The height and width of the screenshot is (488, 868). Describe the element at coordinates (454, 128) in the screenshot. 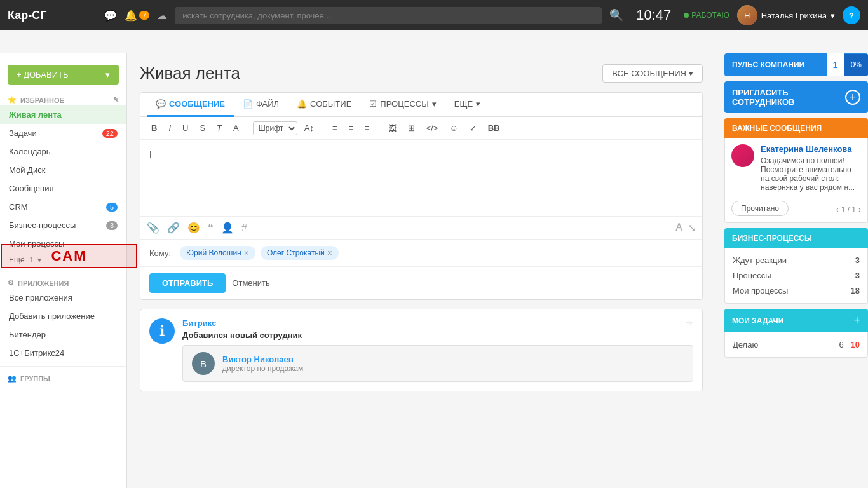

I see `emoji-button: ☺` at that location.